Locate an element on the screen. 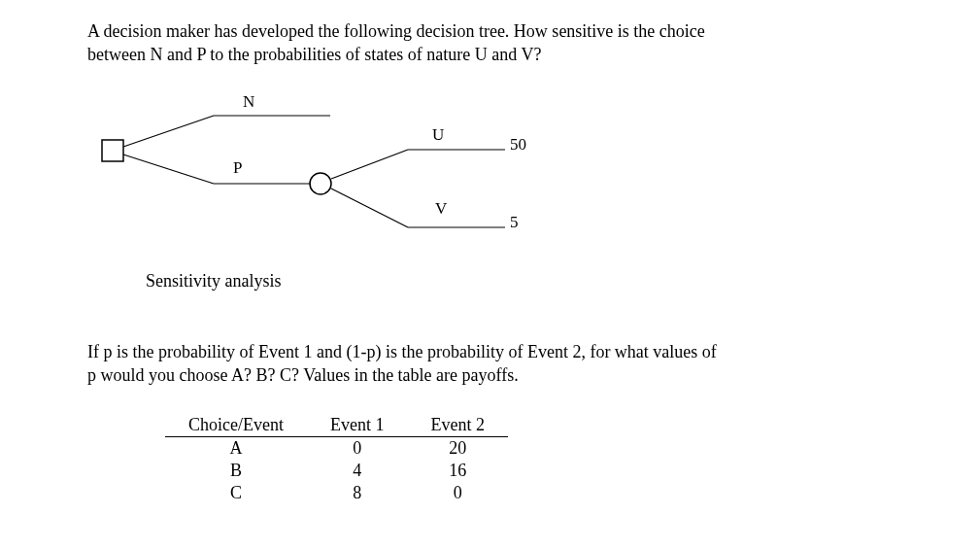 The height and width of the screenshot is (549, 980). table-cell: C is located at coordinates (236, 494).